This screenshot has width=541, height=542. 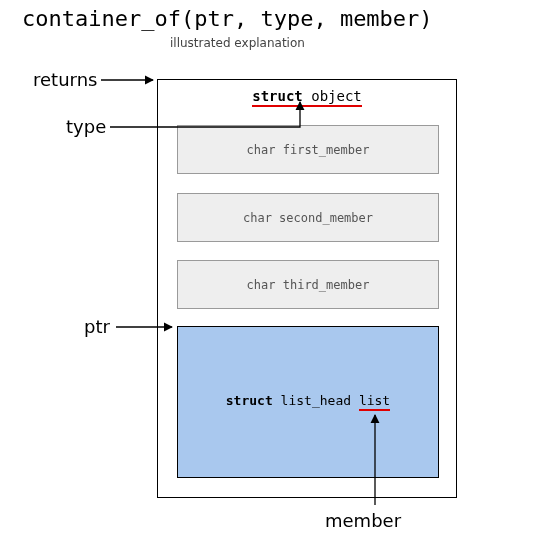 I want to click on label-type: type, so click(x=86, y=126).